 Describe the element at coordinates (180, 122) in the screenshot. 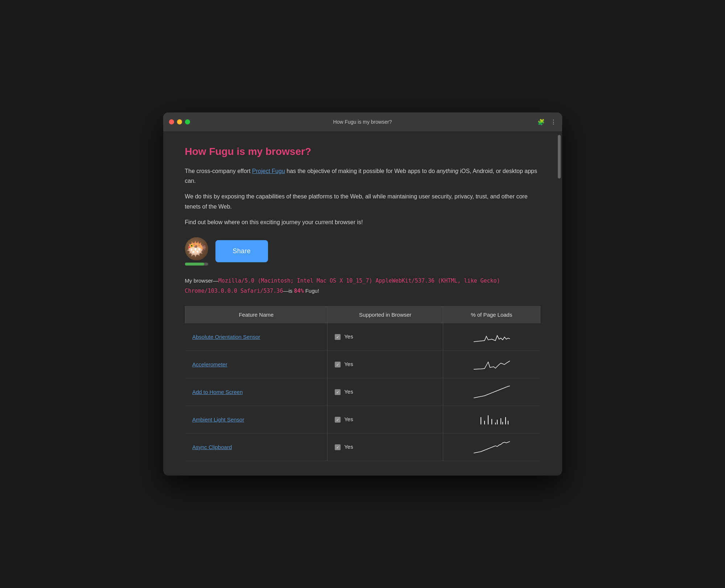

I see `minimize-button` at that location.